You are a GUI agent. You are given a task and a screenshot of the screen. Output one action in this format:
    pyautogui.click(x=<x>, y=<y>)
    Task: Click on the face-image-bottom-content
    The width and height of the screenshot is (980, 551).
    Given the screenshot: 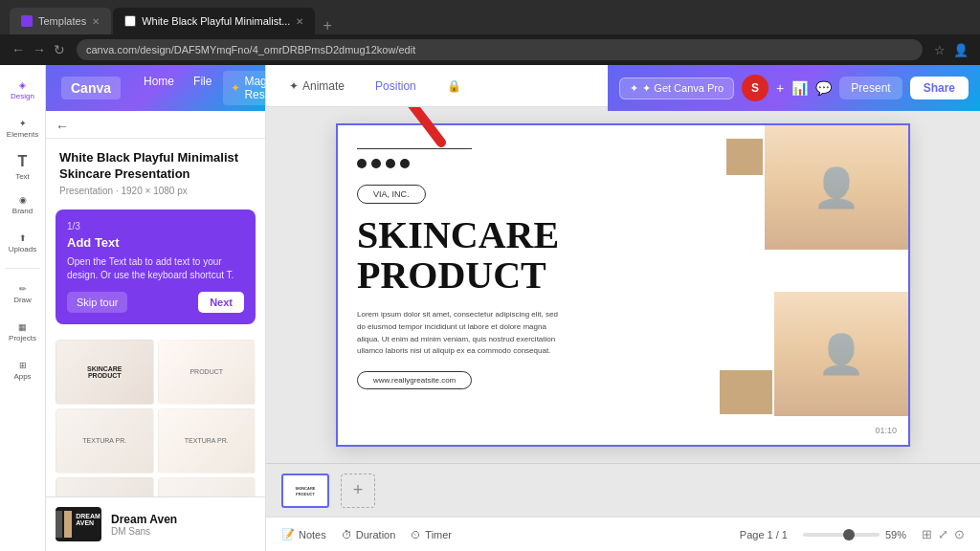 What is the action you would take?
    pyautogui.click(x=841, y=354)
    